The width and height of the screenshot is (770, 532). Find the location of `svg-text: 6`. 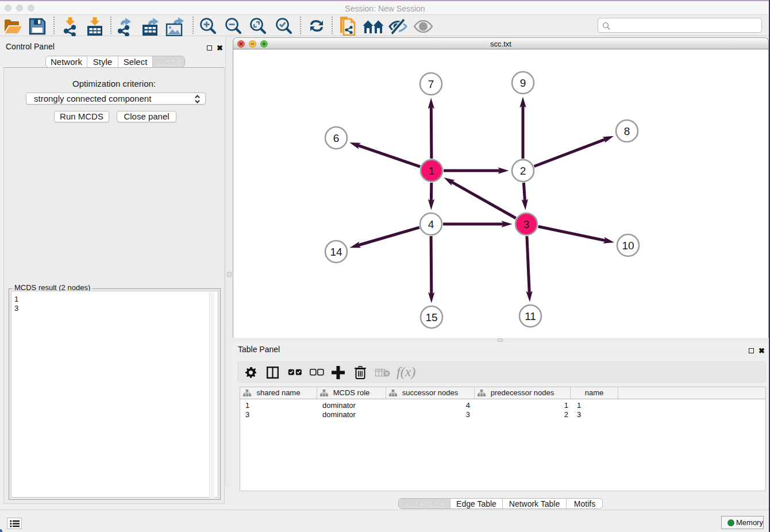

svg-text: 6 is located at coordinates (337, 138).